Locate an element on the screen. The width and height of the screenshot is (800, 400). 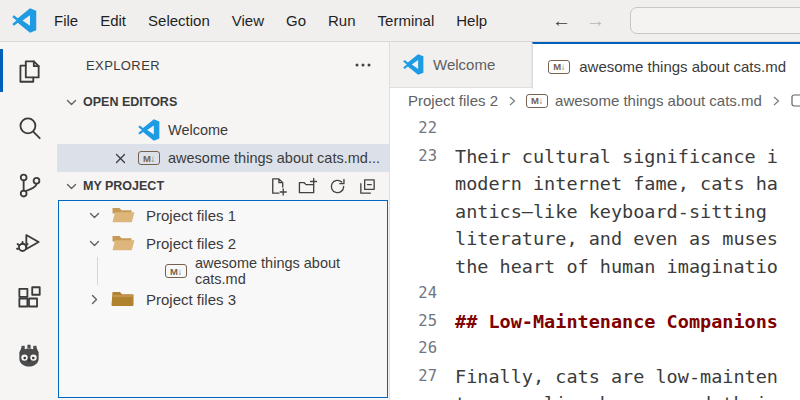
project-section-label: MY PROJECT is located at coordinates (124, 186).